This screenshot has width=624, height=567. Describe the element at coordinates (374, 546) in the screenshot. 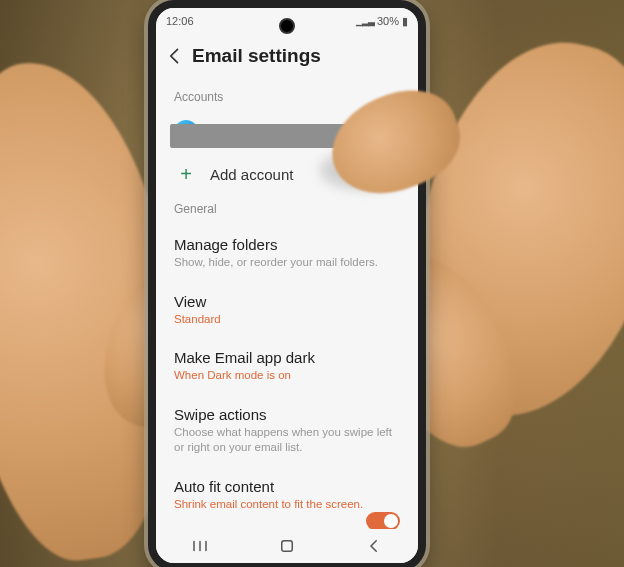

I see `nav-back-button` at that location.